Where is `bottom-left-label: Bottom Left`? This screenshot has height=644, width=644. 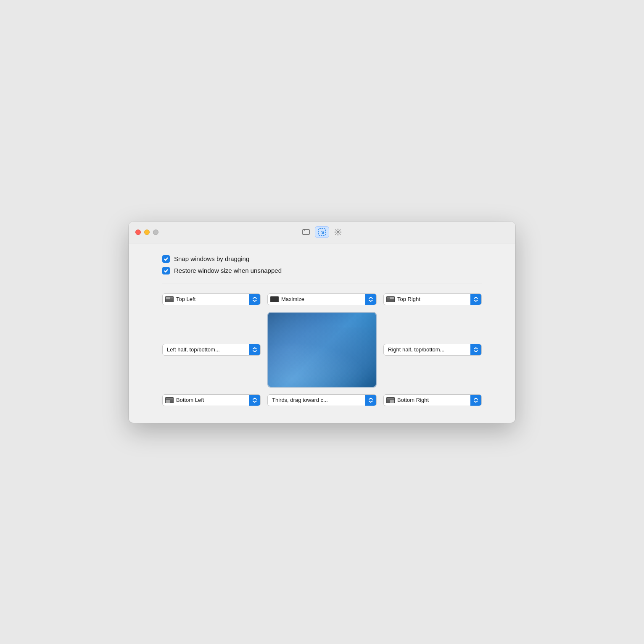 bottom-left-label: Bottom Left is located at coordinates (213, 400).